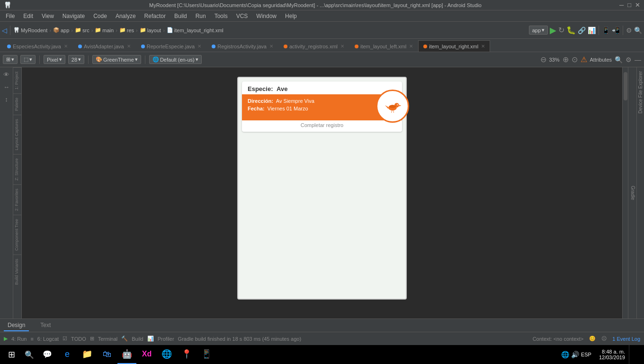  Describe the element at coordinates (56, 30) in the screenshot. I see `bc-app: 📦` at that location.